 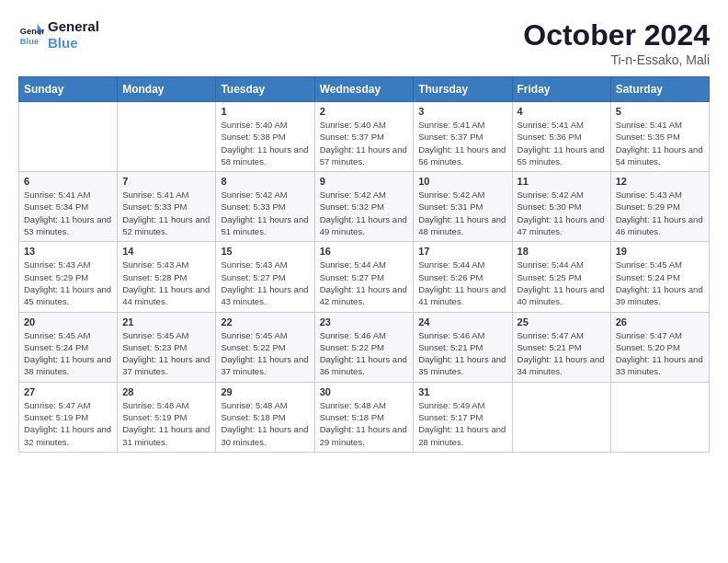 What do you see at coordinates (364, 417) in the screenshot?
I see `calendar-cell: 30Sunrise: 5:48 AM Sunset: 5:18 PM Dayli…` at bounding box center [364, 417].